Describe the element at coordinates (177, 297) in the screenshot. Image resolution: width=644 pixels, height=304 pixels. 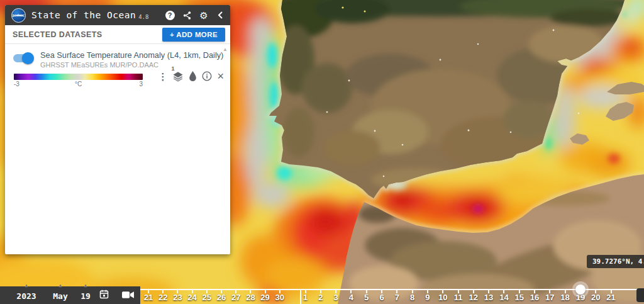
I see `timeline-day-label: 23` at that location.